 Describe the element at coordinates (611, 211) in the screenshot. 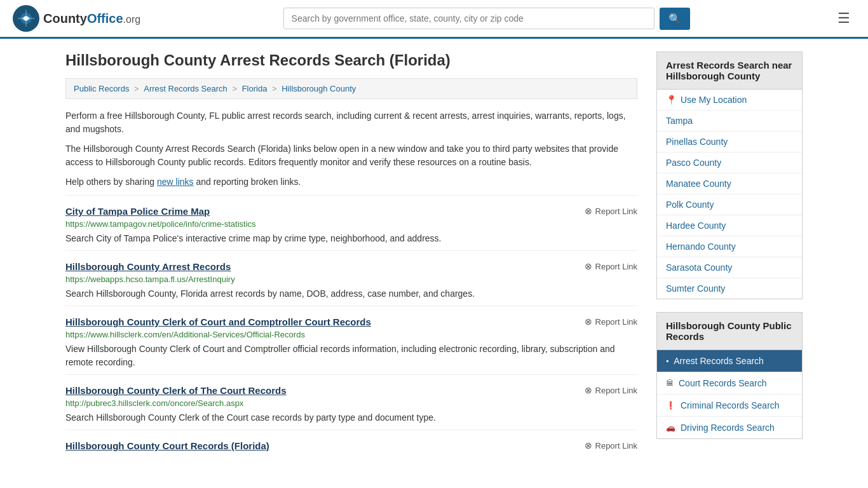

I see `report-link-btn-1: ⊗ Report Link` at that location.